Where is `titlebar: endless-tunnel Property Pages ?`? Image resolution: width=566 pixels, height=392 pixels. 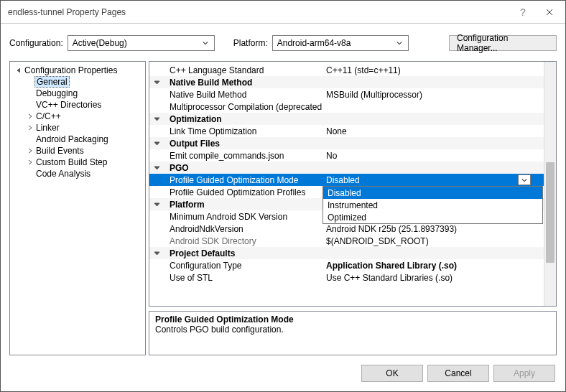 titlebar: endless-tunnel Property Pages ? is located at coordinates (283, 12).